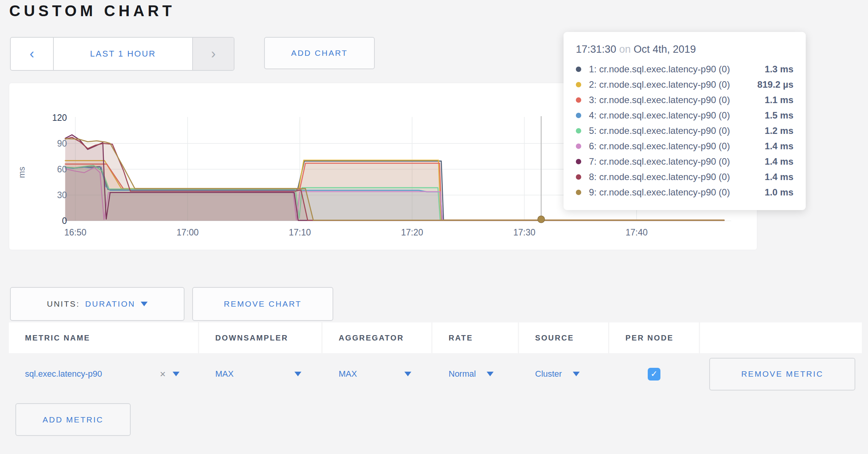 The width and height of the screenshot is (868, 454). I want to click on crosshair-dot, so click(541, 219).